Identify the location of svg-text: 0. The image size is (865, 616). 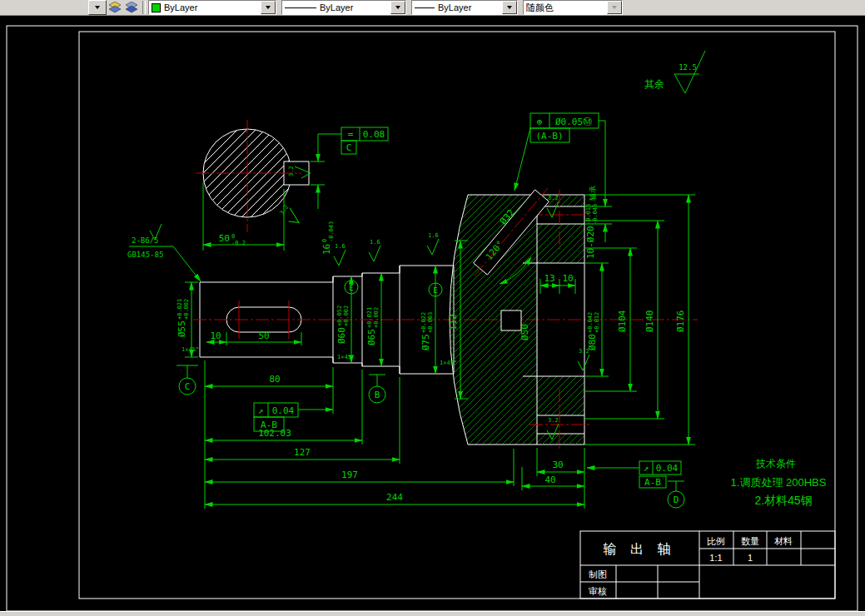
(325, 241).